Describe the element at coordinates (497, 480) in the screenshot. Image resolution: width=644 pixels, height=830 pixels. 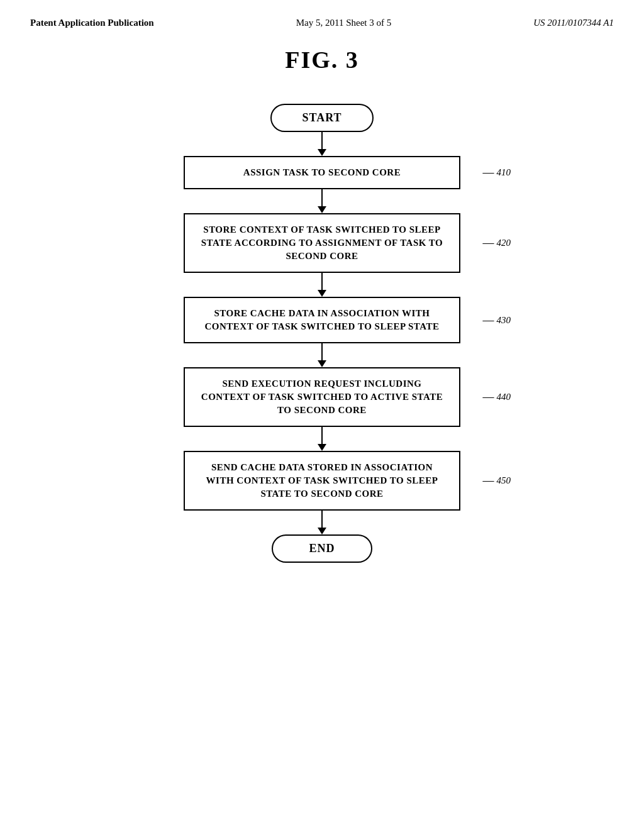
I see `step-450-label: ― 450` at that location.